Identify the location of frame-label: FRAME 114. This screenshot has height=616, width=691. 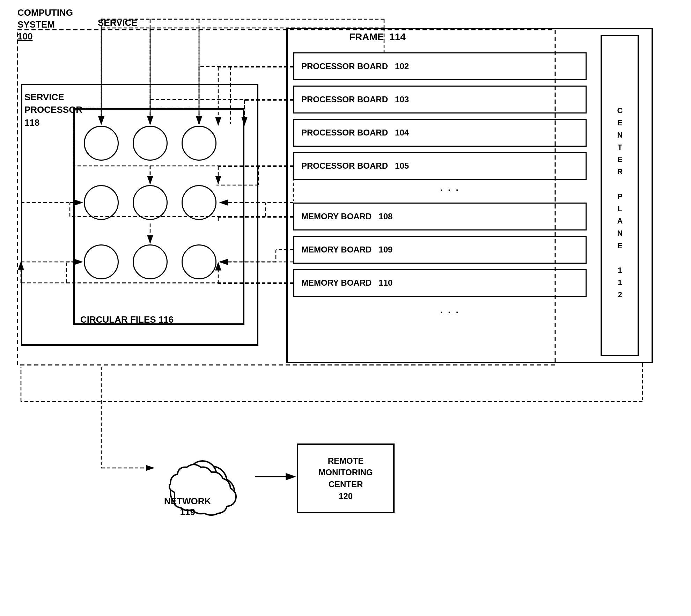
(377, 37).